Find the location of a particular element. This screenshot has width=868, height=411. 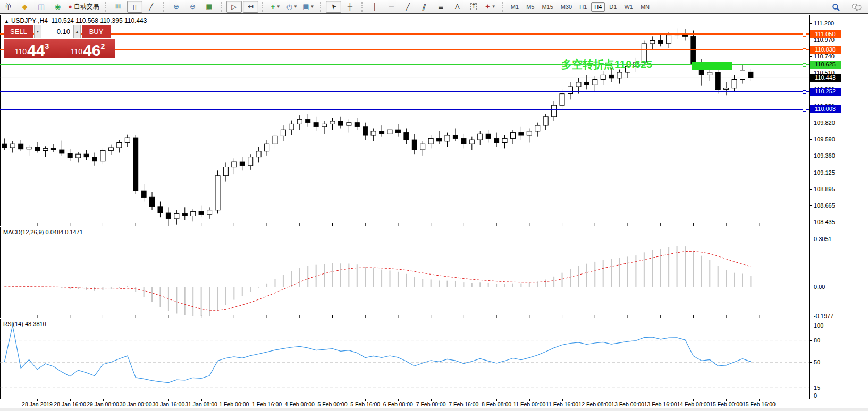

timeframe-button-MN: MN is located at coordinates (645, 7).